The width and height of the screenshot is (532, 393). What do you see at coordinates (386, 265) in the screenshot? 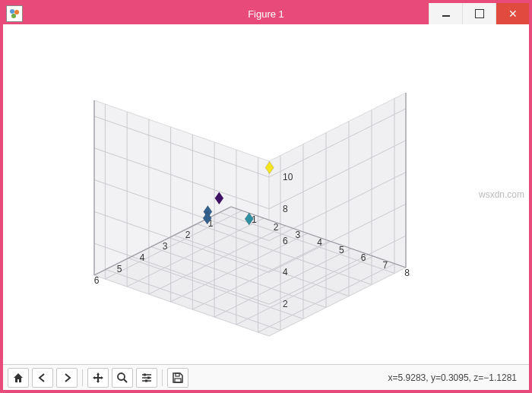
I see `svg-text: 7` at bounding box center [386, 265].